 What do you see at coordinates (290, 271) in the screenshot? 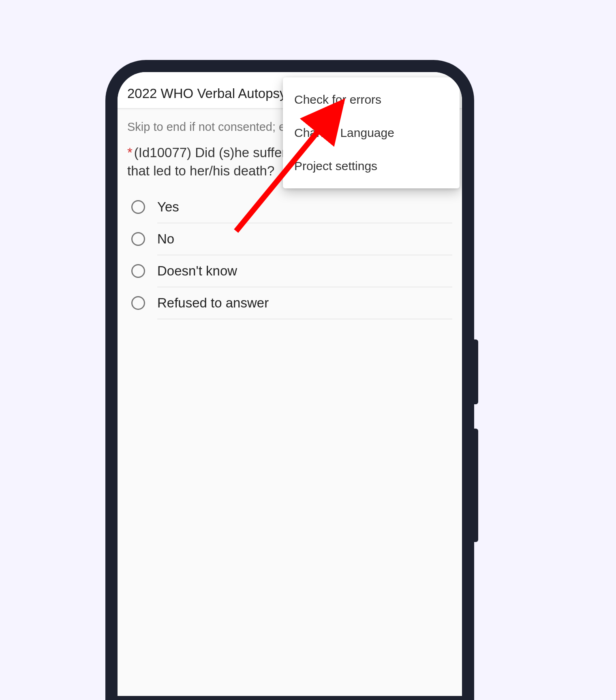
I see `radio-option-doesnt-know: Doesn't know` at bounding box center [290, 271].